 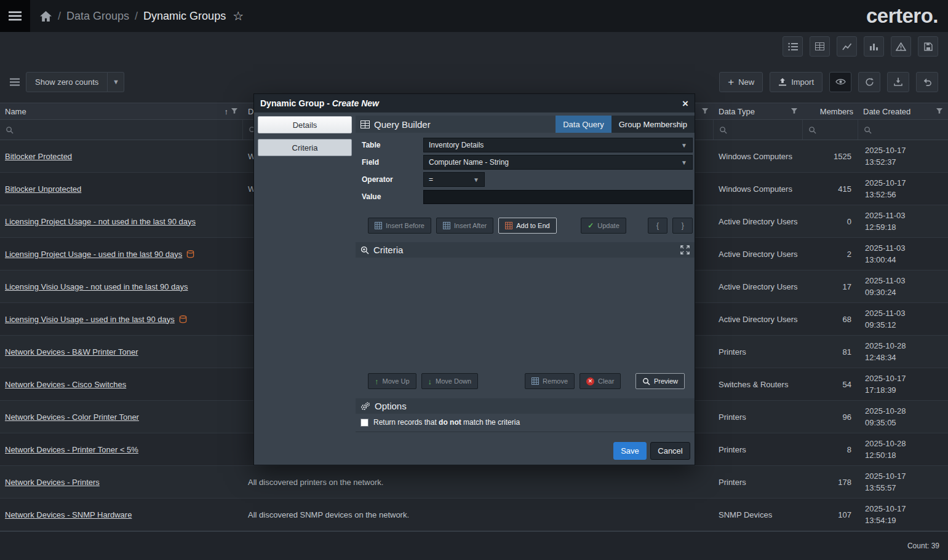 I want to click on tab-details: Details, so click(x=305, y=125).